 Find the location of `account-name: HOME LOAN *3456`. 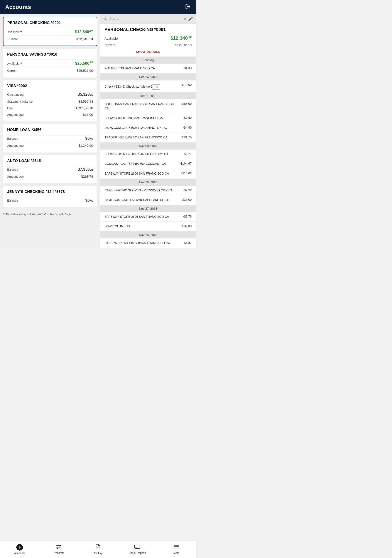

account-name: HOME LOAN *3456 is located at coordinates (50, 130).